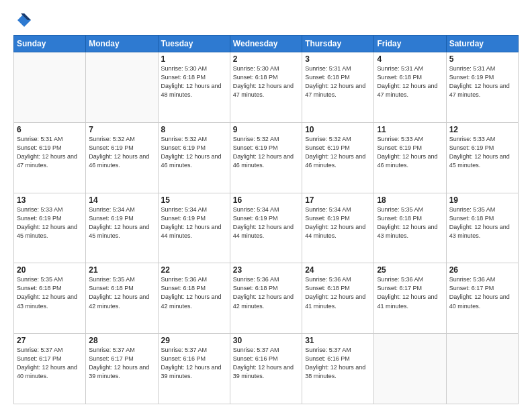 The height and width of the screenshot is (411, 532). I want to click on calendar-cell: 9Sunrise: 5:32 AMSunset: 6:19 PMDaylight…, so click(266, 157).